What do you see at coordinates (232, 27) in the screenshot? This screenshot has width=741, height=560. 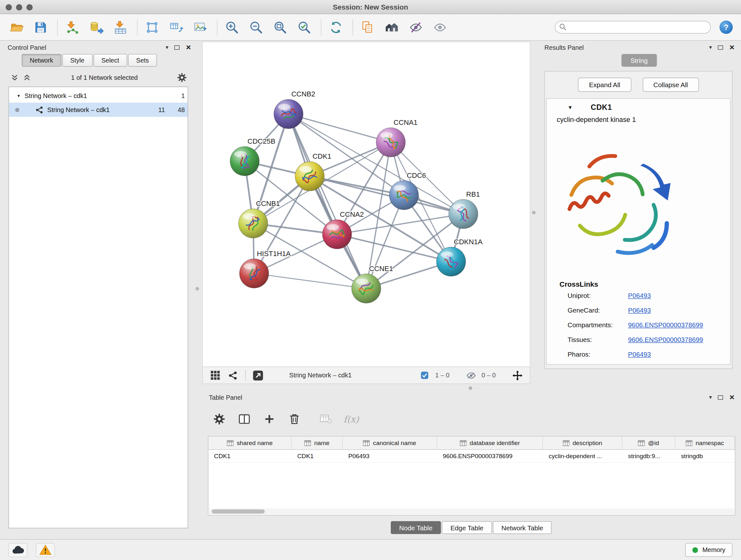 I see `zoom-in-button` at bounding box center [232, 27].